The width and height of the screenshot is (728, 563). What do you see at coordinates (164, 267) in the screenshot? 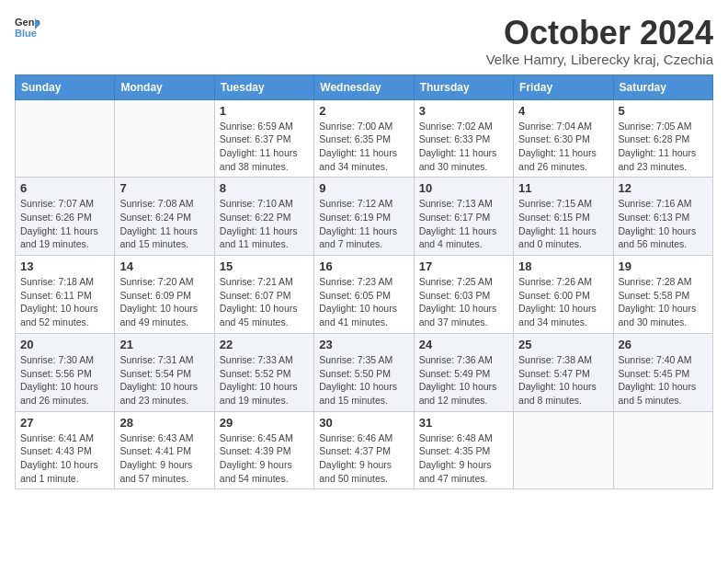
I see `day-number: 14` at bounding box center [164, 267].